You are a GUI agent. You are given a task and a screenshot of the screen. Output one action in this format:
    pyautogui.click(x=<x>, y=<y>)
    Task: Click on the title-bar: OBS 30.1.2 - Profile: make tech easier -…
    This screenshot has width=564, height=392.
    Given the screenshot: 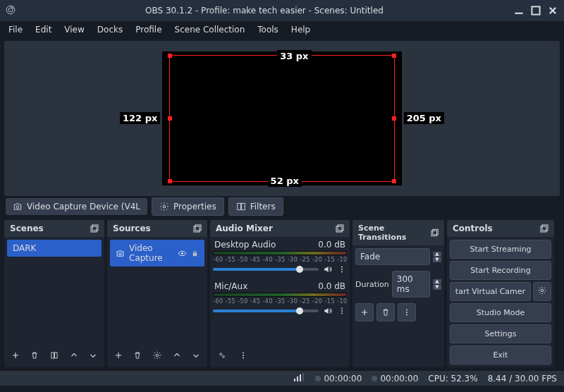 What is the action you would take?
    pyautogui.click(x=282, y=11)
    